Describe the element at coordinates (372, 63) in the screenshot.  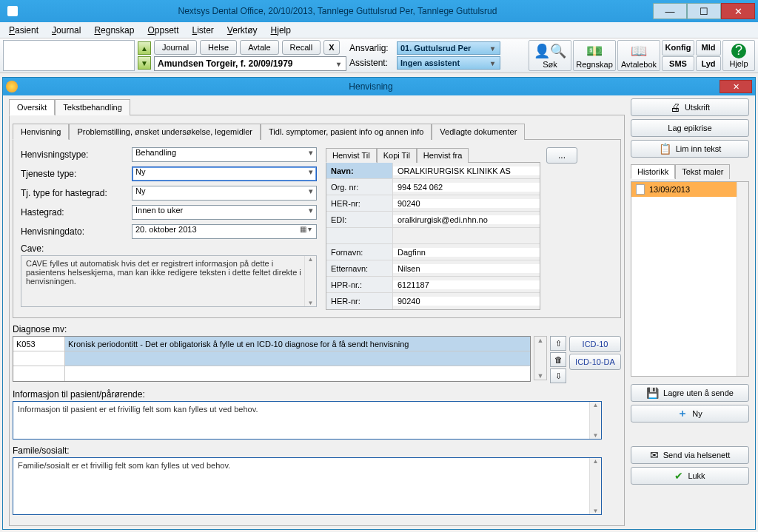
I see `assistent-label: Assistent:` at that location.